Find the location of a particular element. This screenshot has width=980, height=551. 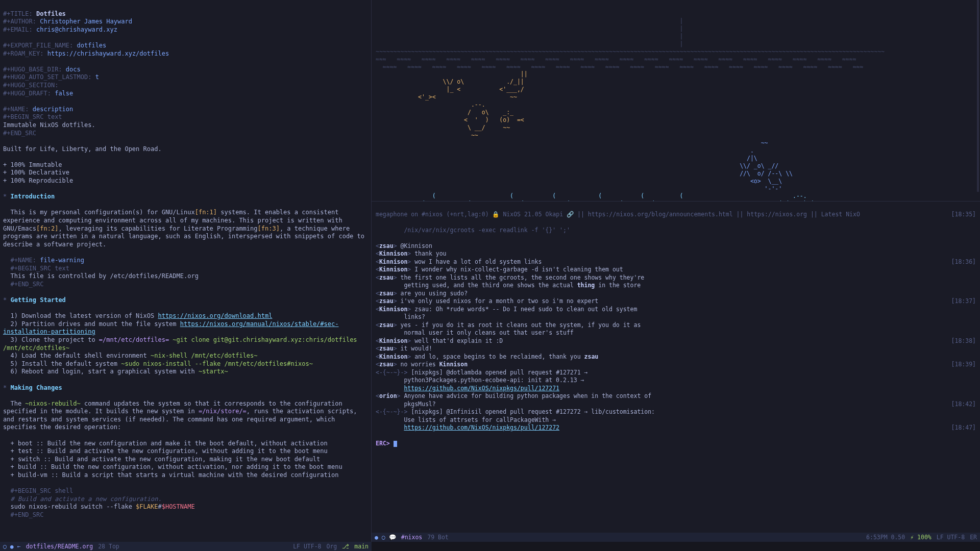

irc-text: links? is located at coordinates (400, 317).